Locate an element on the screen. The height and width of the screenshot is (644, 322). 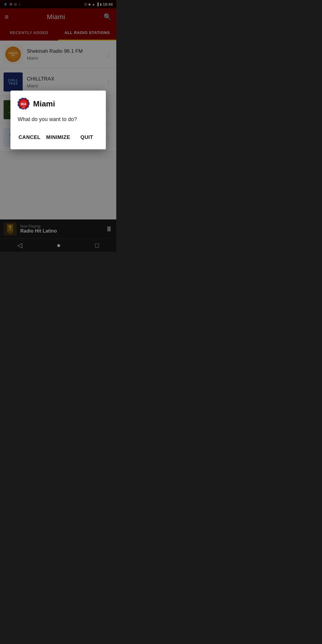
dialog-header: MIA Miami is located at coordinates (58, 103).